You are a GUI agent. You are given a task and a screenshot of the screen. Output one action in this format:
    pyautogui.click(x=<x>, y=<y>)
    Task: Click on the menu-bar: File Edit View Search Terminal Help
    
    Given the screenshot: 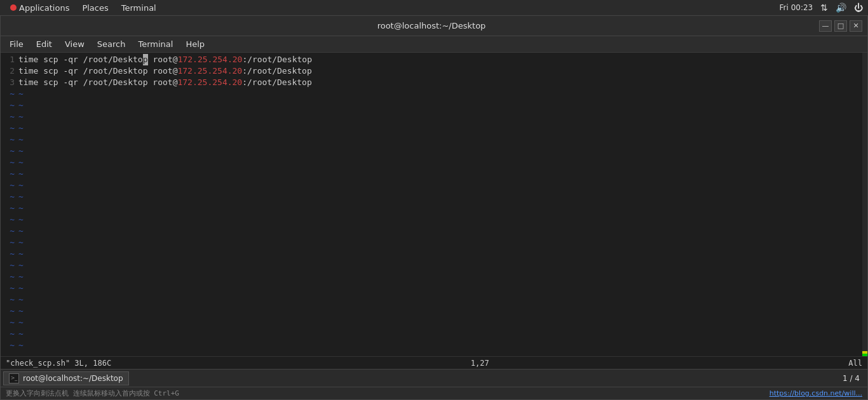 What is the action you would take?
    pyautogui.click(x=434, y=44)
    